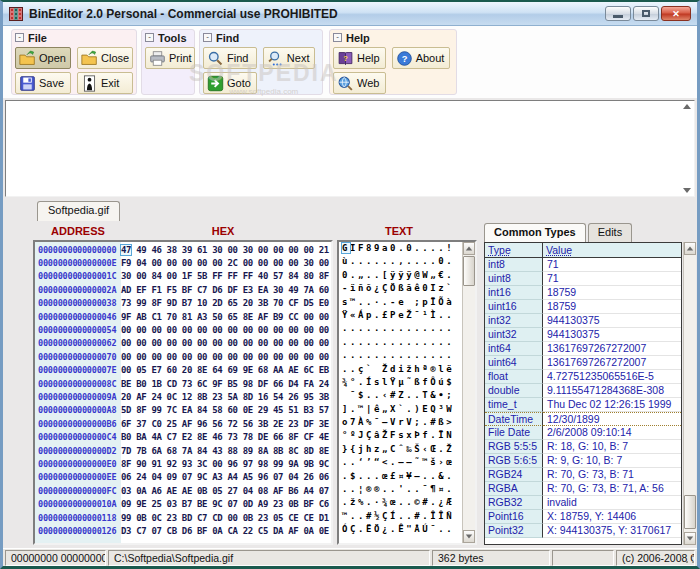 Image resolution: width=700 pixels, height=569 pixels. What do you see at coordinates (583, 475) in the screenshot?
I see `type-row-rgb24: RGB24R: 70, G: 73, B: 71` at bounding box center [583, 475].